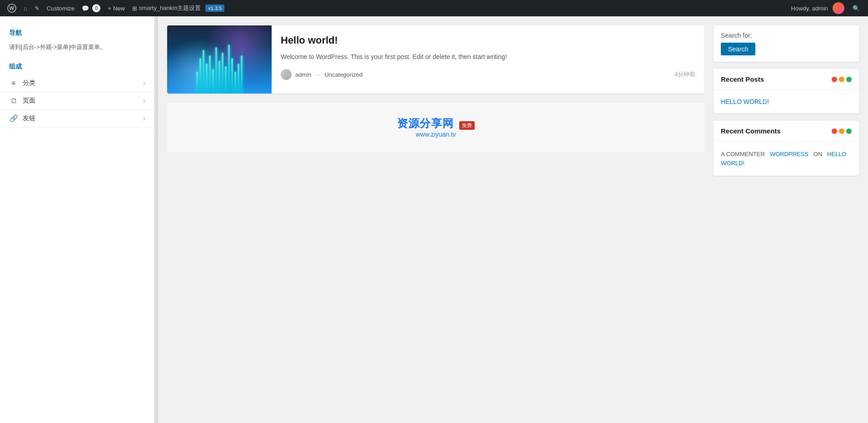 The height and width of the screenshot is (423, 868). Describe the element at coordinates (818, 154) in the screenshot. I see `comment-on-text: ON` at that location.